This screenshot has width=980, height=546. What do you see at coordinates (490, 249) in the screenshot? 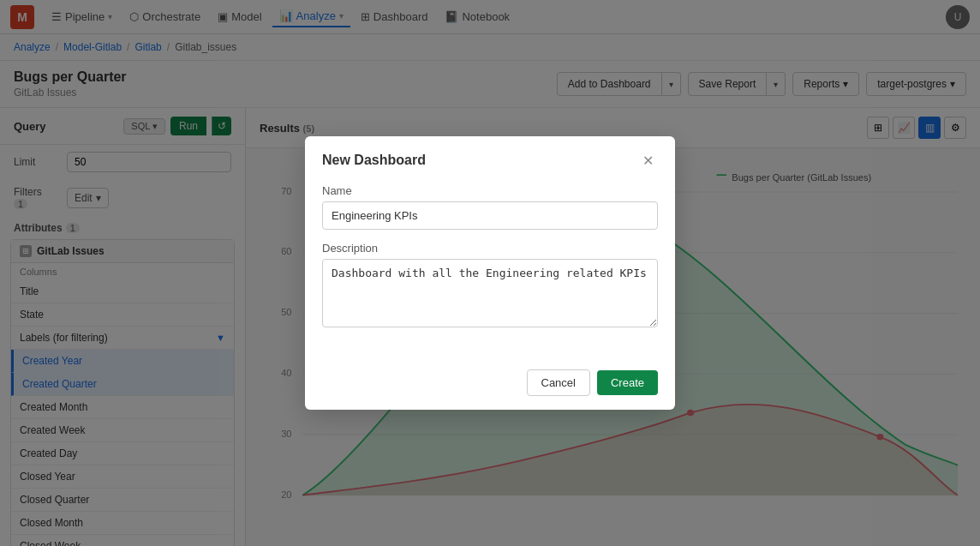
I see `description-label: Description` at bounding box center [490, 249].